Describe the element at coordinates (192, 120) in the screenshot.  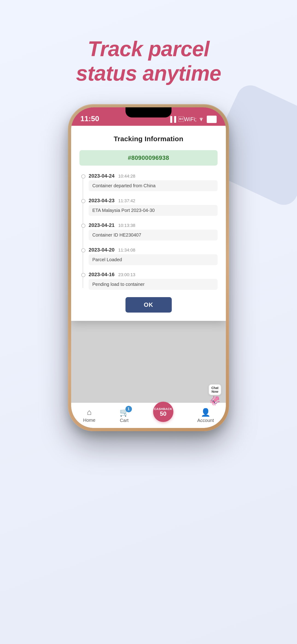
I see `status-icons: ▐▐ WiFi; 90` at that location.